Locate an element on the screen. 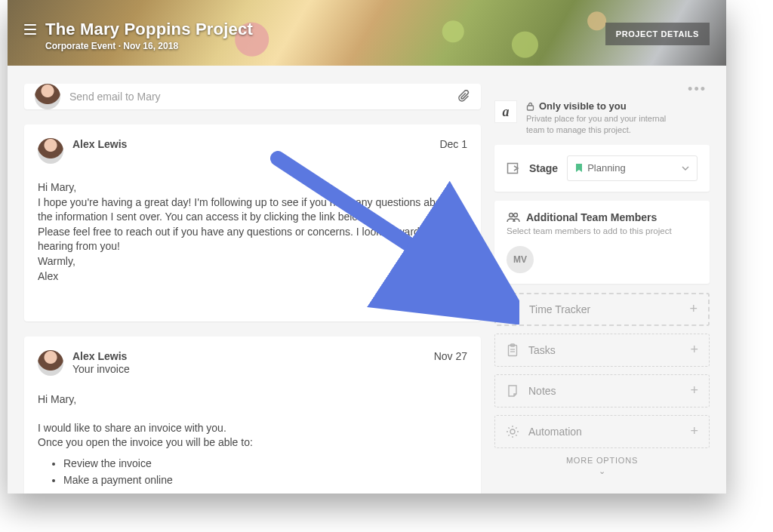  gear-icon is located at coordinates (513, 432).